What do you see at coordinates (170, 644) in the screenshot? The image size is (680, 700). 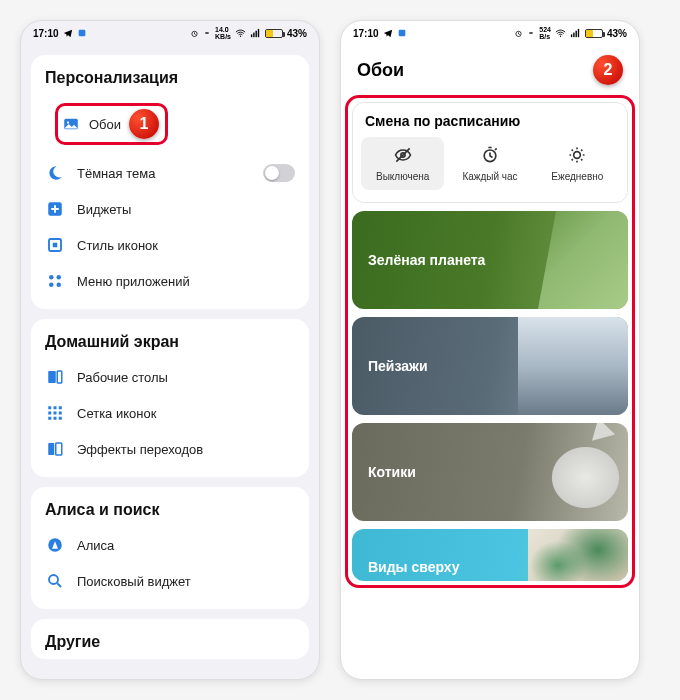 I see `section-title-other: Другие` at bounding box center [170, 644].